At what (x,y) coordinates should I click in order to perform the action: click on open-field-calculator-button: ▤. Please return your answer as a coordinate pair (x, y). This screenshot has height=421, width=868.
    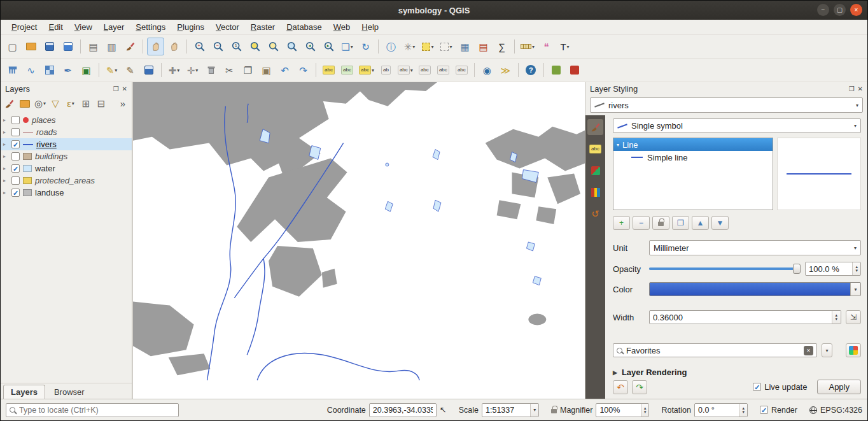
    Looking at the image, I should click on (484, 46).